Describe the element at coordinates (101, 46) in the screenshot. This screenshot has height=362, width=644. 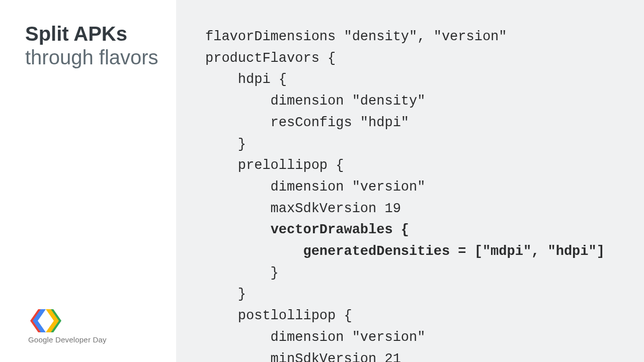
I see `slide-title: Split APKs through flavors` at that location.